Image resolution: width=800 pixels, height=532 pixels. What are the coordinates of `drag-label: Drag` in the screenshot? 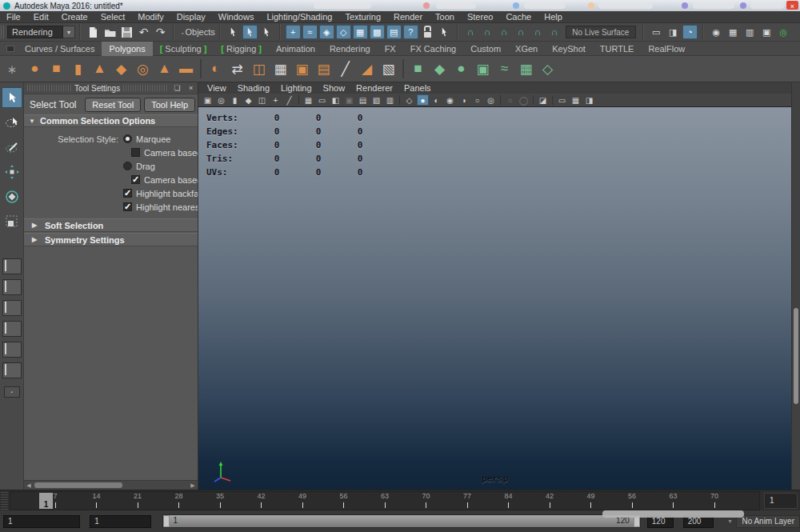 It's located at (146, 166).